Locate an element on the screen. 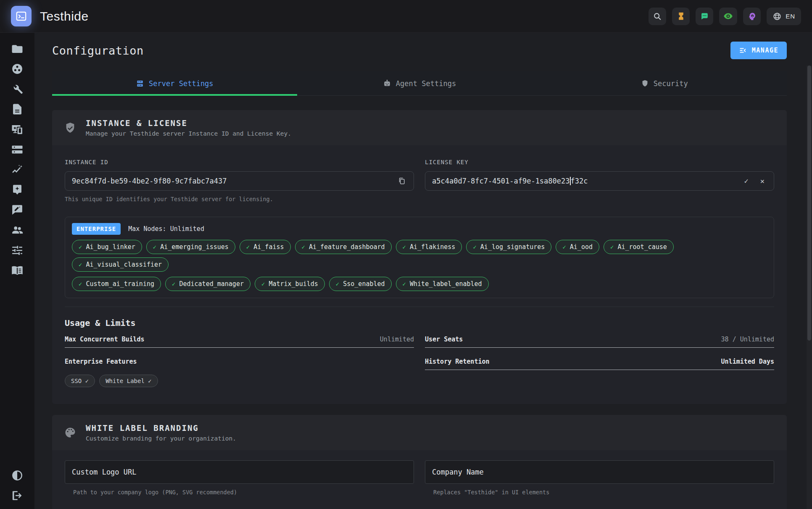  manage-menu-icon is located at coordinates (743, 50).